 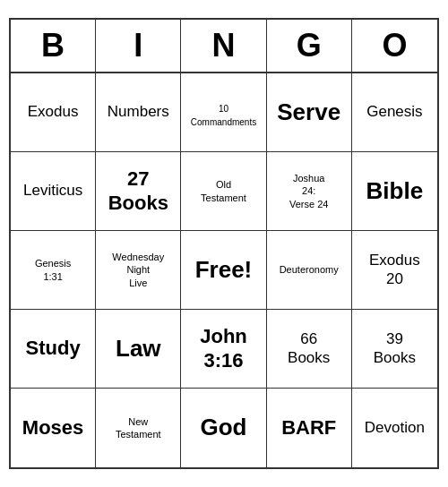 What do you see at coordinates (138, 428) in the screenshot?
I see `cell-content: New Testament` at bounding box center [138, 428].